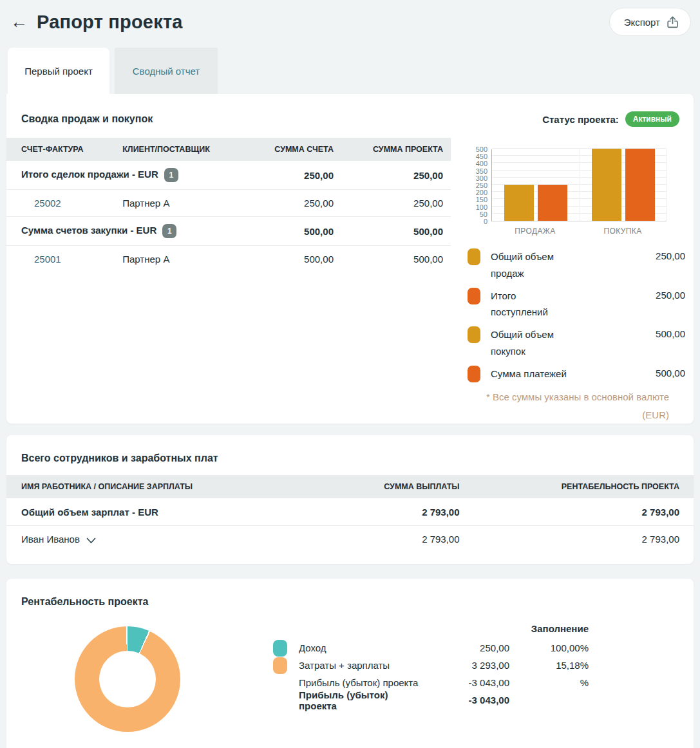  What do you see at coordinates (431, 664) in the screenshot?
I see `profit-legend-table: Заполнение Доход250,00100,00%Затраты + з…` at bounding box center [431, 664].